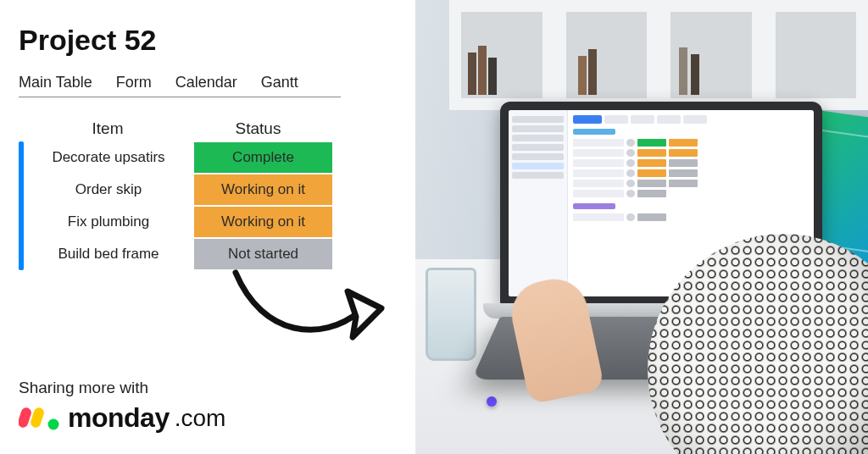 Image resolution: width=868 pixels, height=454 pixels. What do you see at coordinates (210, 190) in the screenshot?
I see `table-row: Order skip Working on it` at bounding box center [210, 190].